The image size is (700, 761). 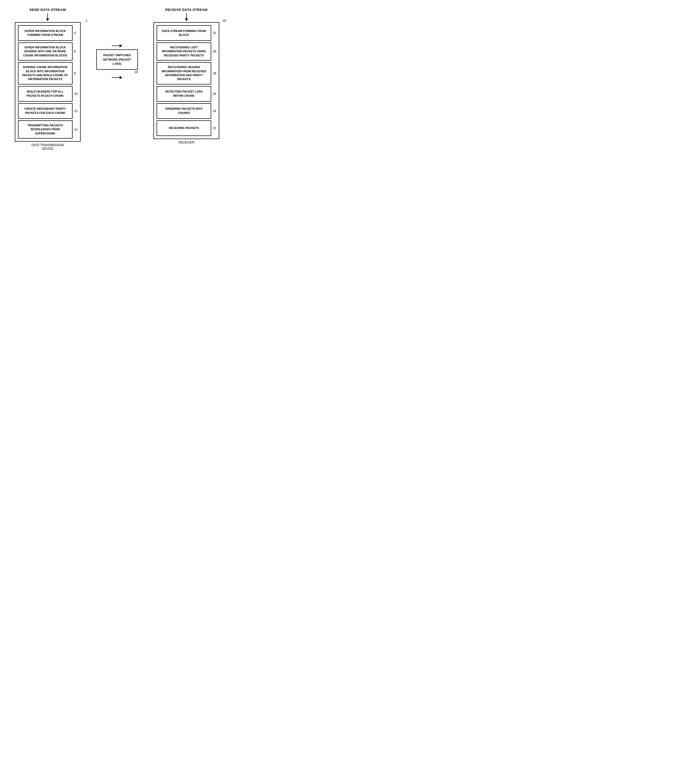 I want to click on send-outer-box: 2 SUPER INFORMATION BLOCK FORMING FROM S…, so click(x=48, y=82).